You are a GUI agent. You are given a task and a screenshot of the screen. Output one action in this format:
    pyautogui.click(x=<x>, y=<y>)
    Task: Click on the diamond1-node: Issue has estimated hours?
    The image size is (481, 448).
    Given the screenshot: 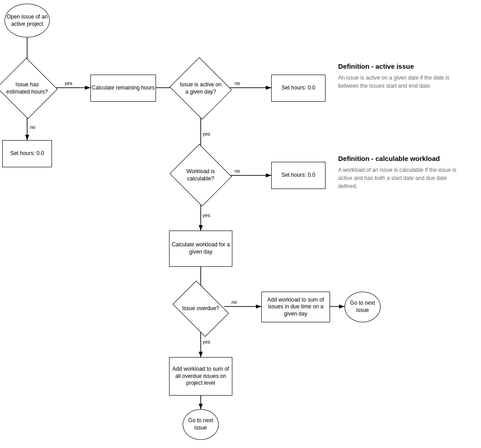 What is the action you would take?
    pyautogui.click(x=27, y=89)
    